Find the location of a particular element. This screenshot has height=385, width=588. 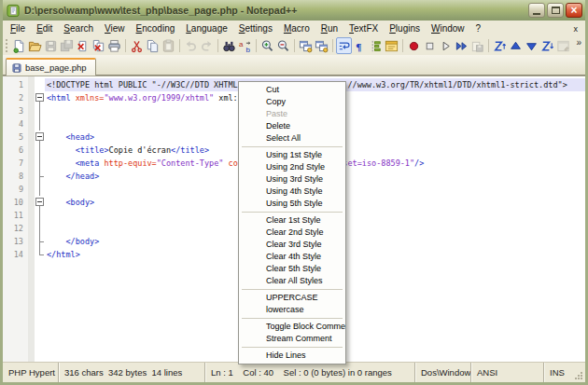

close-all-icon is located at coordinates (99, 47).